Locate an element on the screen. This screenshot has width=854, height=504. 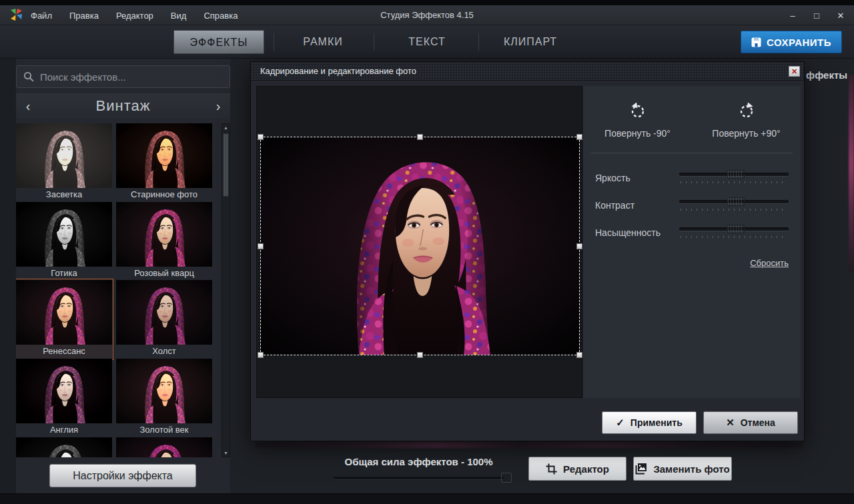
effects-scrollbar: ▲ ▼ is located at coordinates (226, 291).